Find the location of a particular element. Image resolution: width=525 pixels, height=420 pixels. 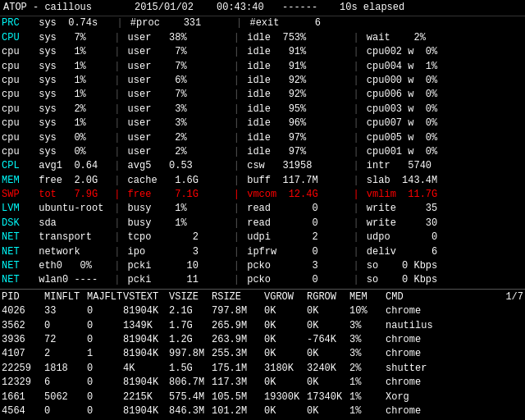

prc-sys-val: 0.74s is located at coordinates (89, 23).